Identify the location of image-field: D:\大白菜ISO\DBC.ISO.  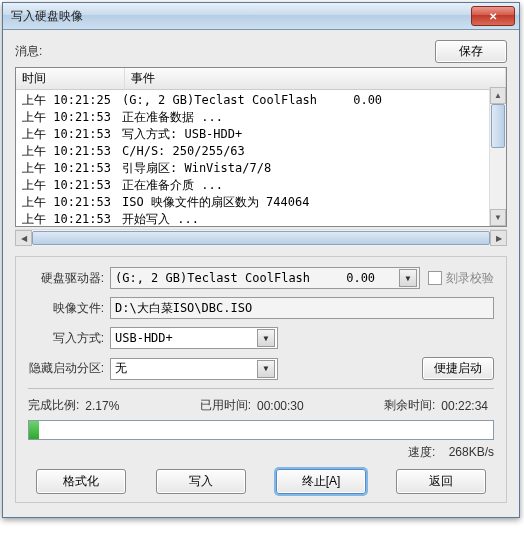
(302, 308).